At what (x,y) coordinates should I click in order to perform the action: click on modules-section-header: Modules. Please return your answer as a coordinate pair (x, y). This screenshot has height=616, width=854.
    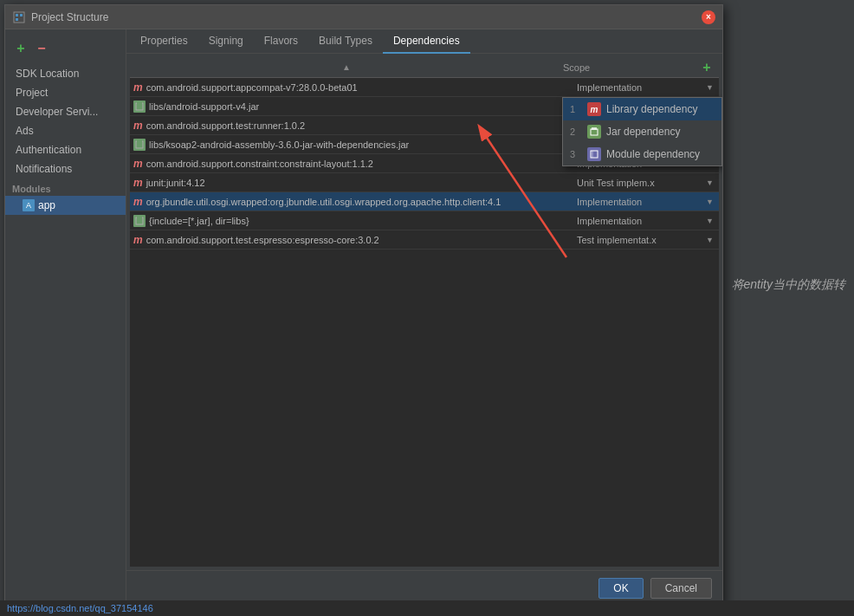
    Looking at the image, I should click on (66, 187).